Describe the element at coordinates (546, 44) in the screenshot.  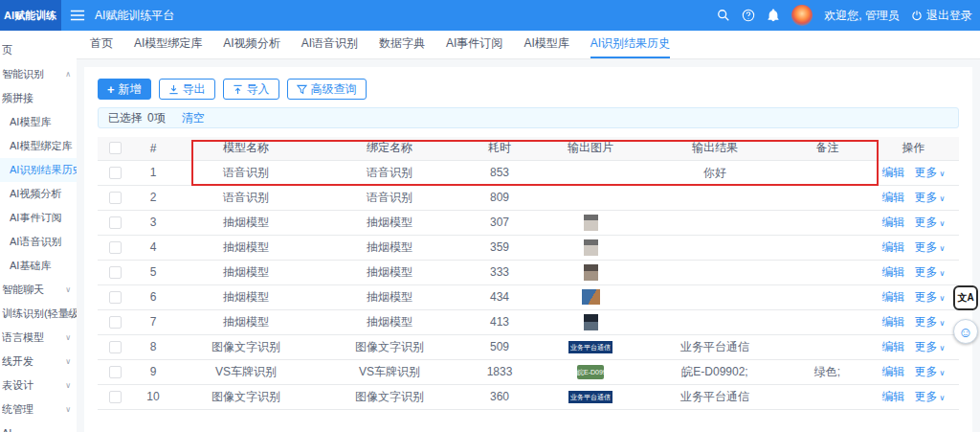
I see `tab-6: AI模型库` at that location.